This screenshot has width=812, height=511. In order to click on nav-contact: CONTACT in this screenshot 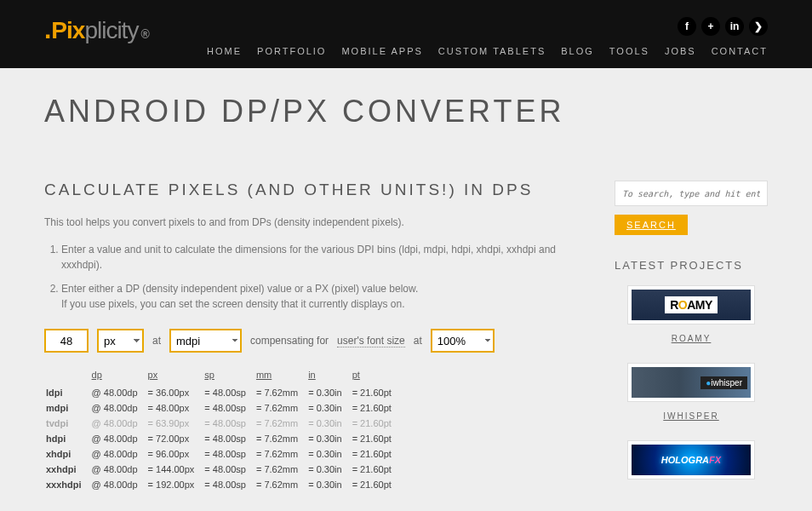, I will do `click(740, 51)`.